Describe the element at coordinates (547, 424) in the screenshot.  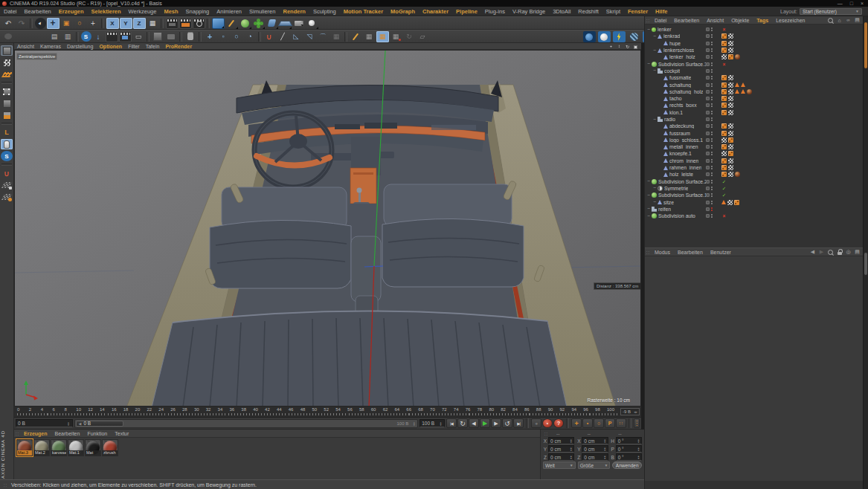
I see `keyframe-record-button` at that location.